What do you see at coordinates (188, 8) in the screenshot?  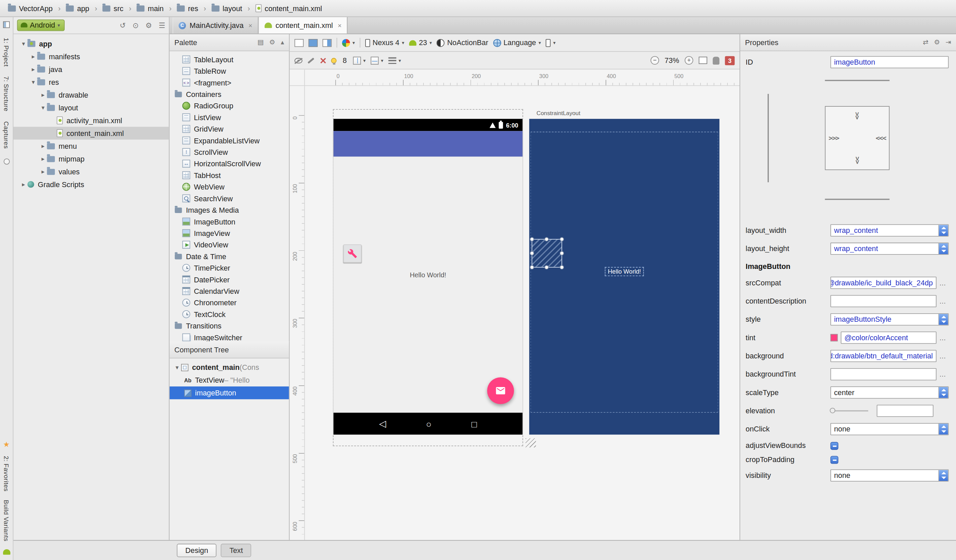 I see `breadcrumb-res: res` at bounding box center [188, 8].